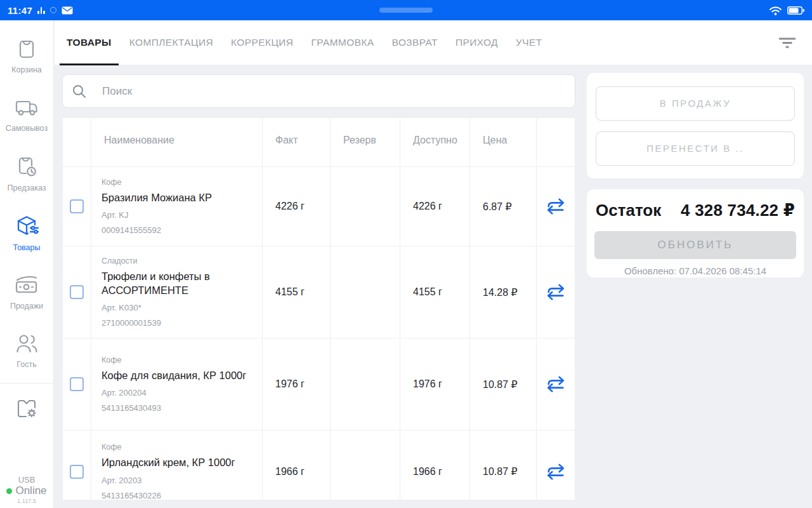 Image resolution: width=812 pixels, height=508 pixels. Describe the element at coordinates (318, 207) in the screenshot. I see `table-row: Кофе Бразилия Можиана КР Арт. KJ 0009141…` at that location.